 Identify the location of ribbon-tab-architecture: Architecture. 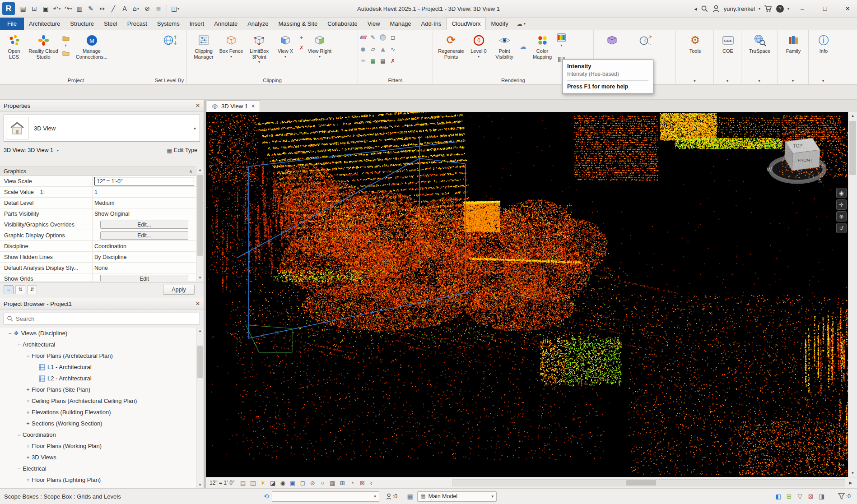
(44, 23).